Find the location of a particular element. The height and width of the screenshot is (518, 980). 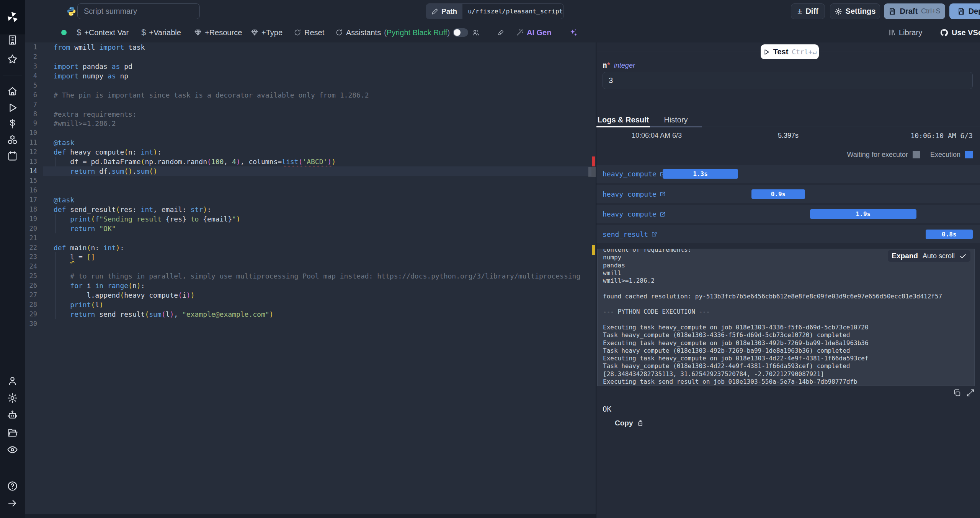

code-line: 15 is located at coordinates (308, 181).